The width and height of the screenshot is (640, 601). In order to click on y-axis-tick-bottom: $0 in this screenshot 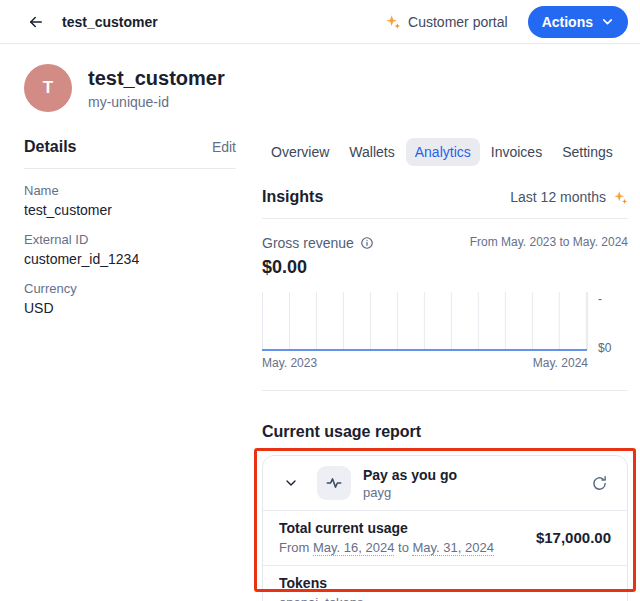, I will do `click(604, 348)`.